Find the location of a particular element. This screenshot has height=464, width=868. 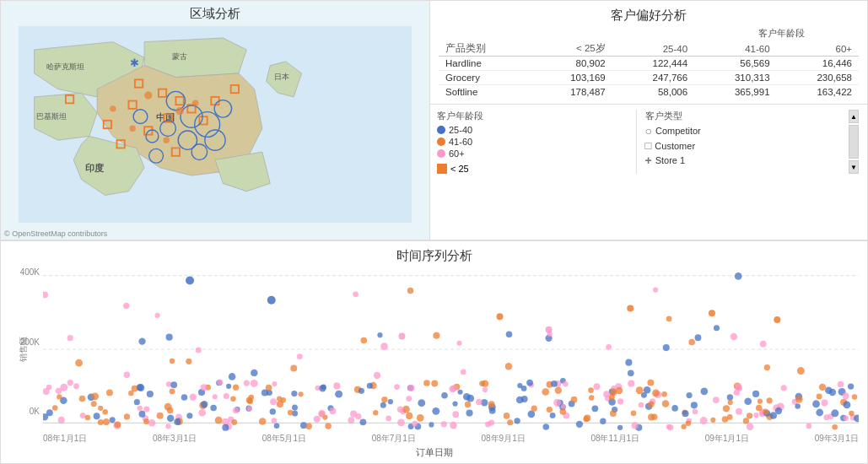

r60p-cell: 163,422 is located at coordinates (818, 93).